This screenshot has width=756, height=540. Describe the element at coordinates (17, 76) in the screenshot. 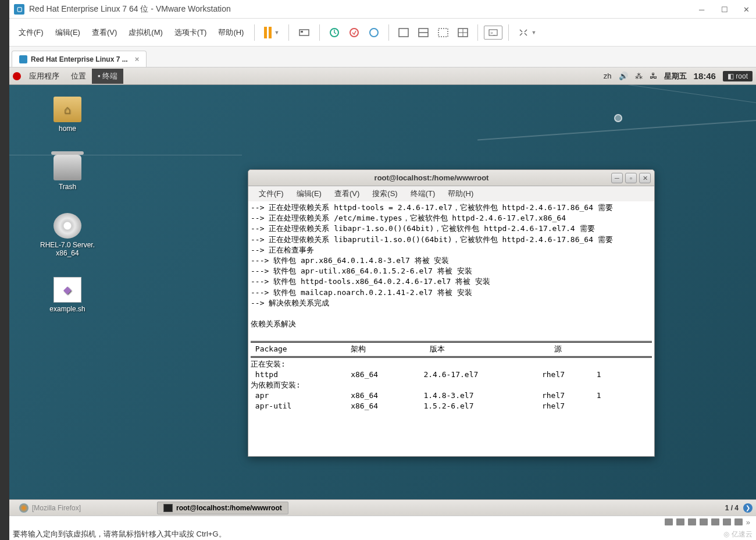

I see `redhat-logo-icon` at that location.